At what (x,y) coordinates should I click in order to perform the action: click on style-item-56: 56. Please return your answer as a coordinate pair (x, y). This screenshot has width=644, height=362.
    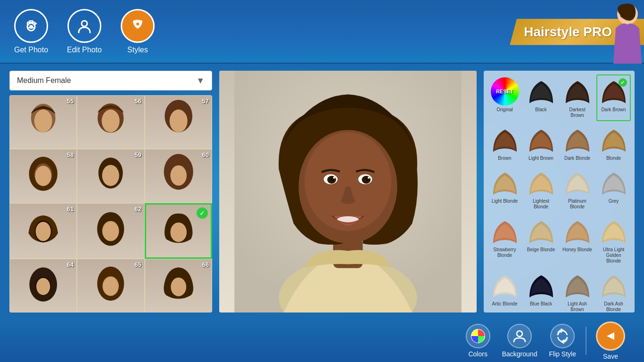
    Looking at the image, I should click on (110, 122).